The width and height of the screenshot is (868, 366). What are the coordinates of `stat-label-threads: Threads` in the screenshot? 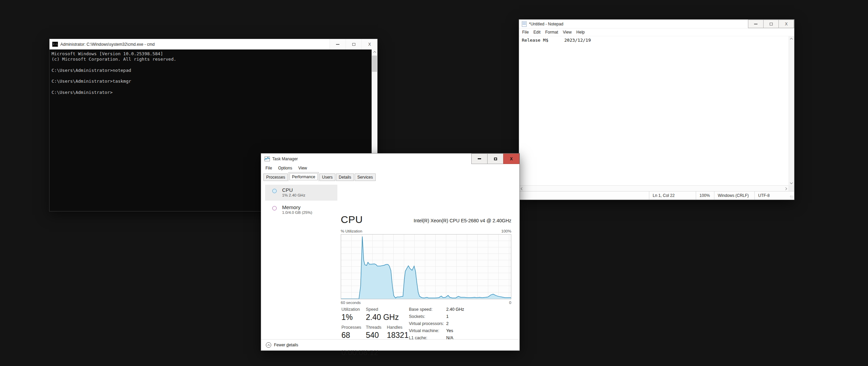 It's located at (374, 327).